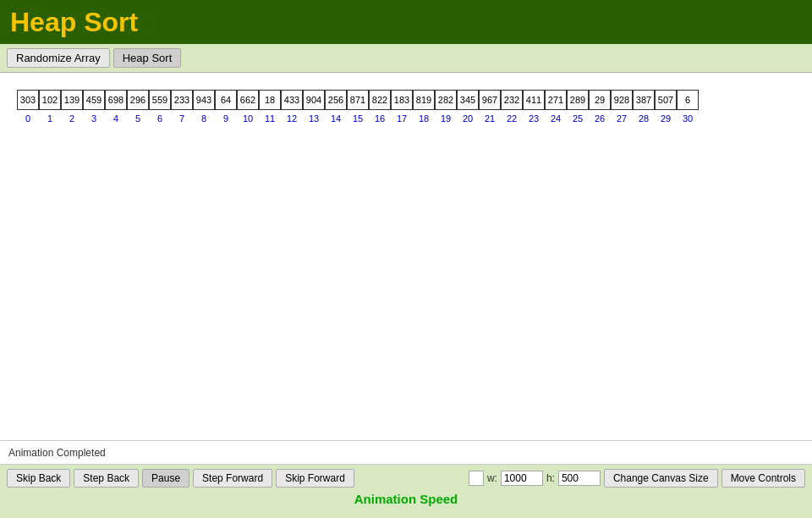 This screenshot has width=812, height=518. I want to click on array-container: 3031021394596982965592339436466218433904…, so click(410, 108).